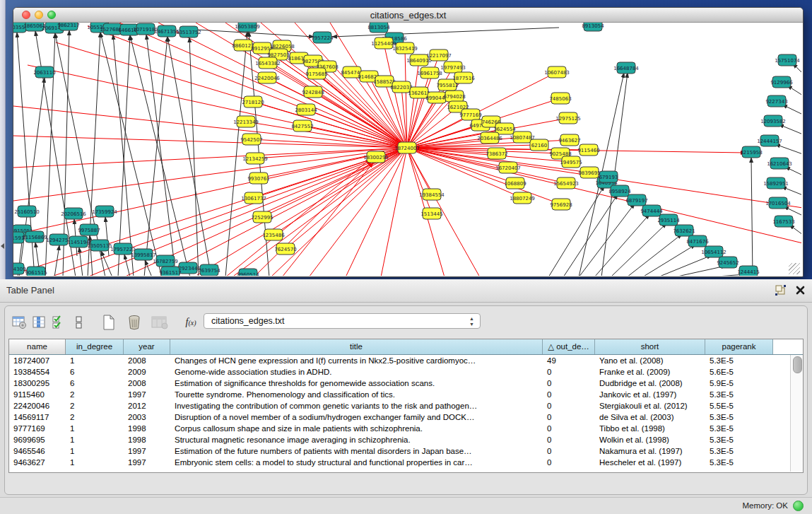 This screenshot has width=812, height=514. What do you see at coordinates (739, 406) in the screenshot?
I see `table-cell: 5.5E-5` at bounding box center [739, 406].